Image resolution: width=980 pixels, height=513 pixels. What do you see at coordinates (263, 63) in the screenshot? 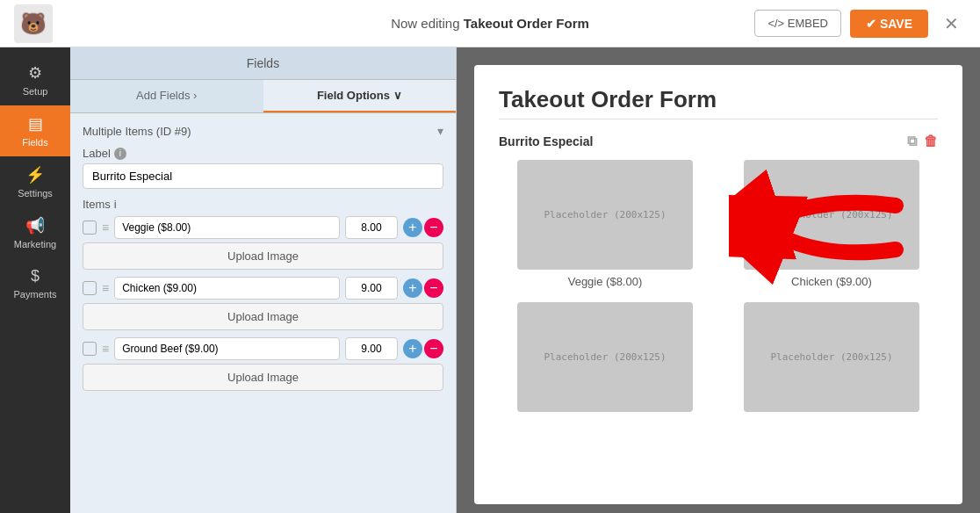
I see `fields-header: Fields` at bounding box center [263, 63].